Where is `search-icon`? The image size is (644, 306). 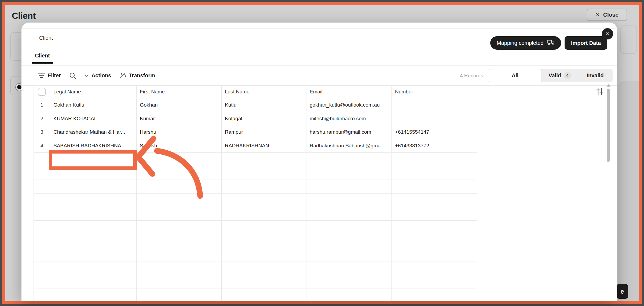 search-icon is located at coordinates (73, 76).